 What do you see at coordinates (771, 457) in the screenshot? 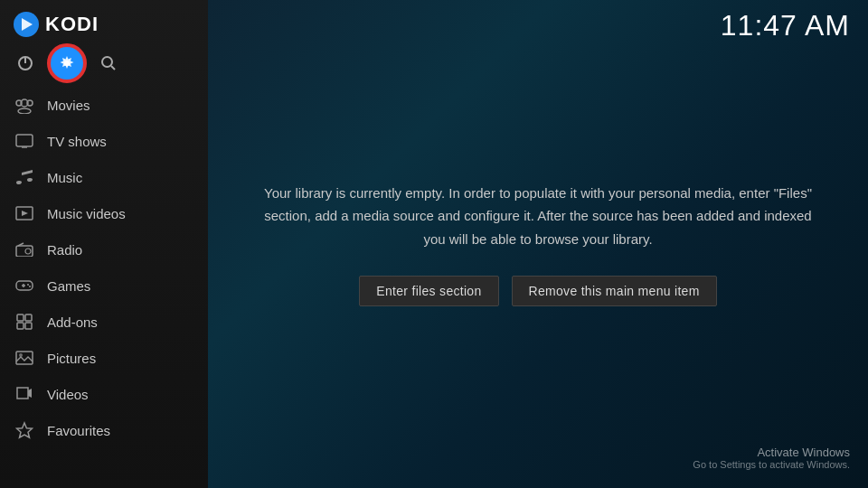
I see `activate-windows-watermark: Activate Windows Go to Settings to activ…` at bounding box center [771, 457].